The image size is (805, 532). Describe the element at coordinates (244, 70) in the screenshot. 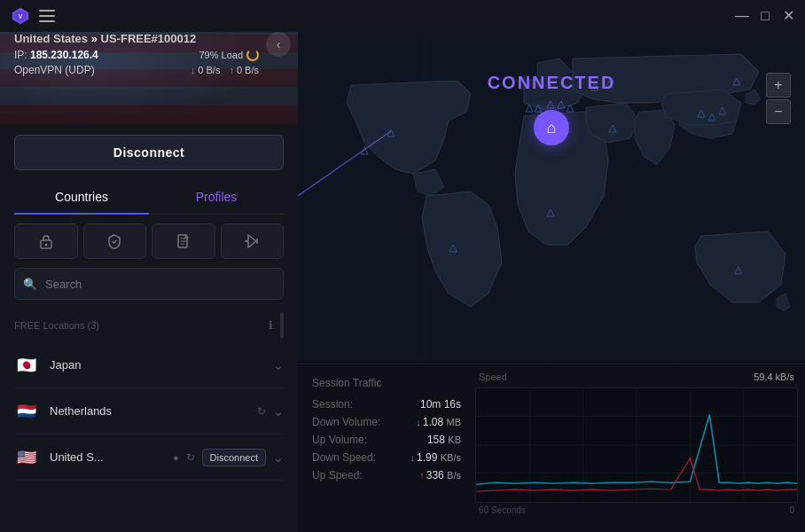

I see `upload-speed: ↑ 0 B/s` at that location.